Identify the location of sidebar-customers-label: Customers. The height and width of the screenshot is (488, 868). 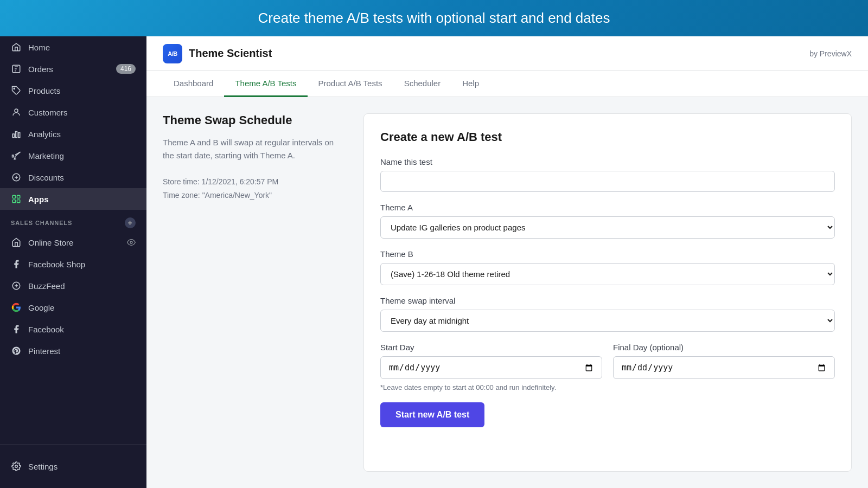
(48, 113).